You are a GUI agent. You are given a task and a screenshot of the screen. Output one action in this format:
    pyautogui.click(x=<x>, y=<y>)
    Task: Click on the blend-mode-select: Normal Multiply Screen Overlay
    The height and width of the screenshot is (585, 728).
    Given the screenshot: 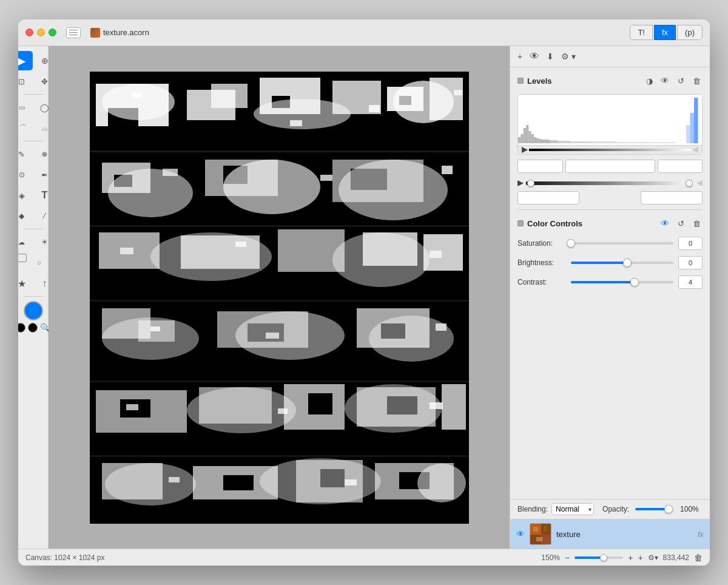 What is the action you would take?
    pyautogui.click(x=573, y=509)
    